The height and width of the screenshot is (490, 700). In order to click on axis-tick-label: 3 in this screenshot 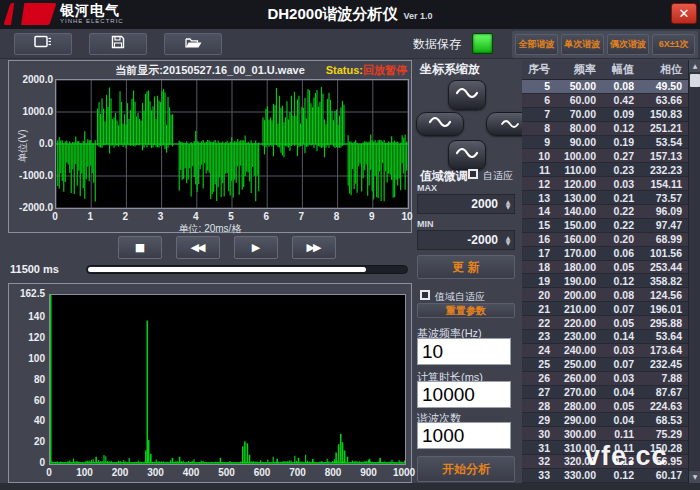, I will do `click(161, 216)`.